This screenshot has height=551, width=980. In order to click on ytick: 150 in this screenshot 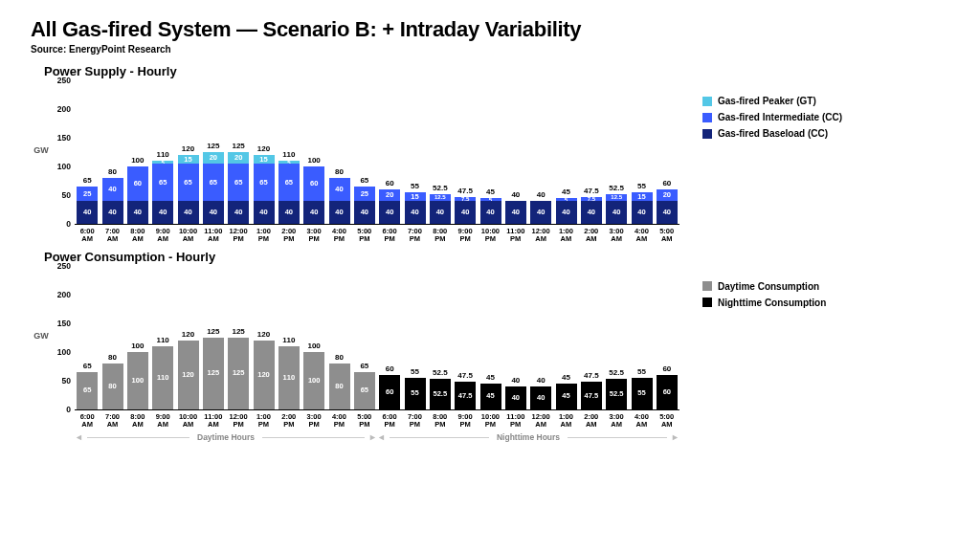, I will do `click(64, 138)`.